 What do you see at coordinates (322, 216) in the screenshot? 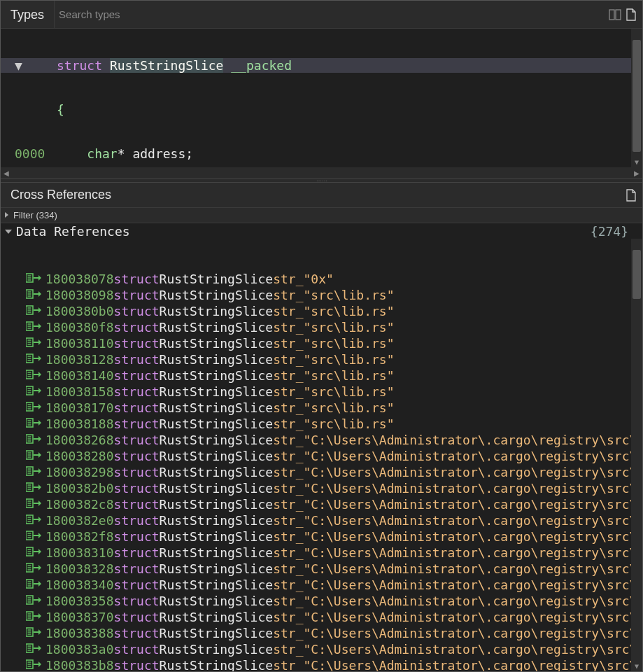
I see `filter-row: Filter (334)` at bounding box center [322, 216].